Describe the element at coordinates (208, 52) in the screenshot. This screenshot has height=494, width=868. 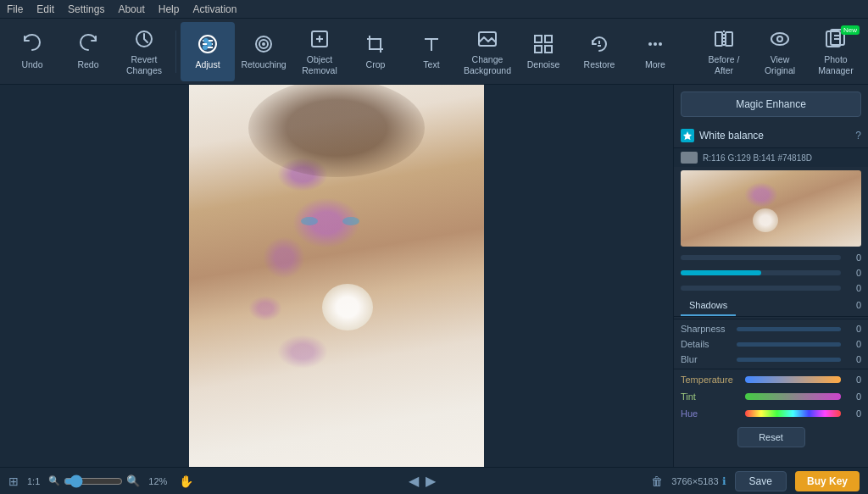
I see `adjust-button: Adjust` at that location.